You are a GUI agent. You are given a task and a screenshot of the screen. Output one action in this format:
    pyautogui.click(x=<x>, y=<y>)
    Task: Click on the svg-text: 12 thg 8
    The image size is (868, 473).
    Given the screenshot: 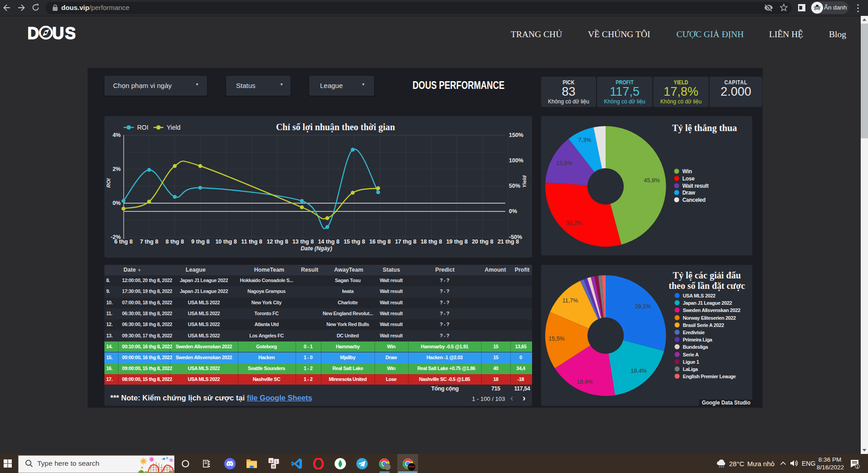 What is the action you would take?
    pyautogui.click(x=277, y=242)
    